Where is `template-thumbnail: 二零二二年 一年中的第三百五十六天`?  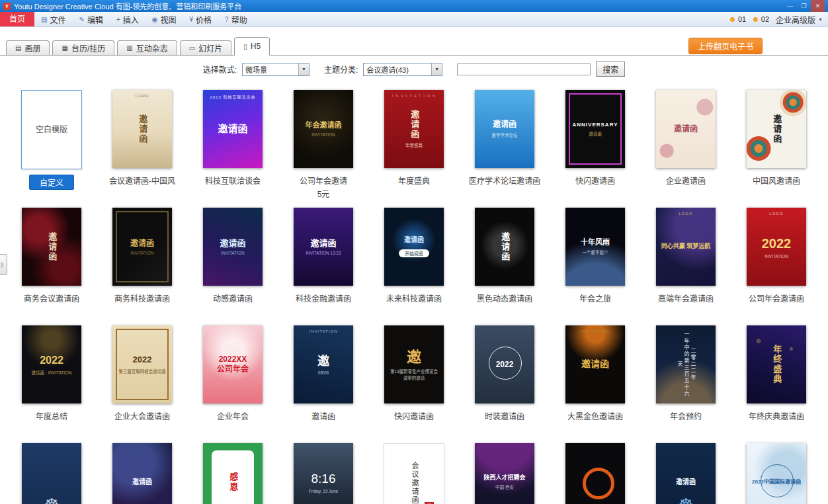
template-thumbnail: 二零二二年 一年中的第三百五十六天 is located at coordinates (686, 364).